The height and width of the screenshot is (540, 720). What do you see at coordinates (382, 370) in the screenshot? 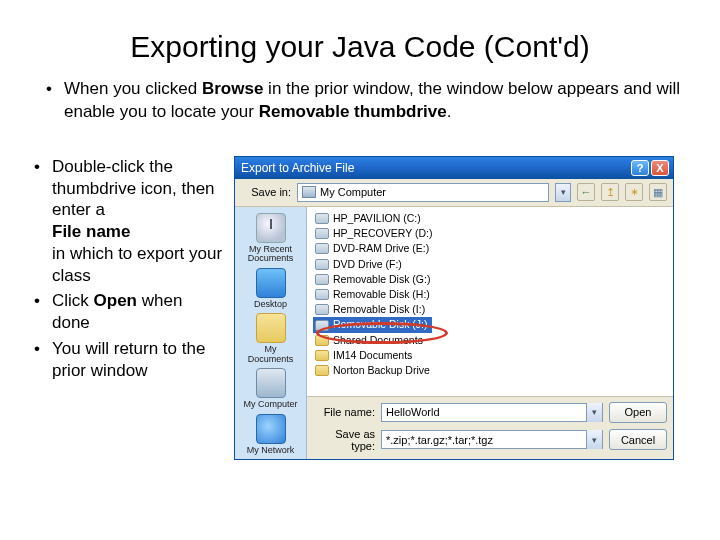
I see `item-label: Norton Backup Drive` at bounding box center [382, 370].